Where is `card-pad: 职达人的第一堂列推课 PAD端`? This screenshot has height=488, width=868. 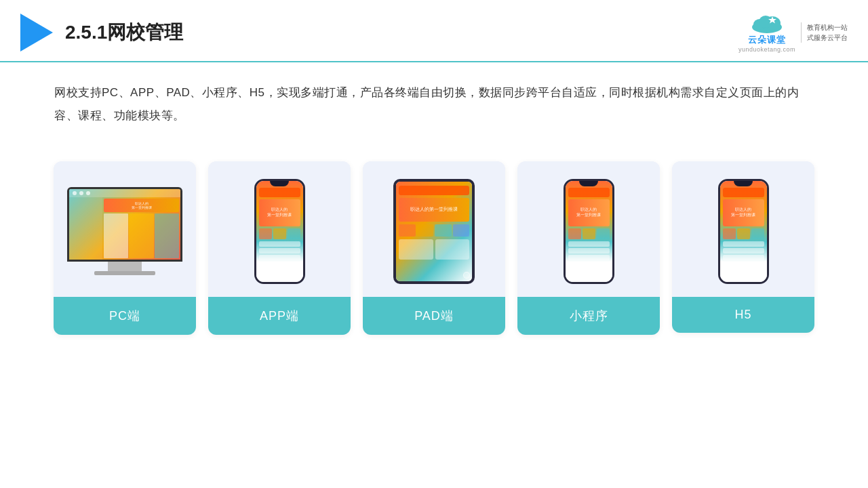 card-pad: 职达人的第一堂列推课 PAD端 is located at coordinates (434, 248).